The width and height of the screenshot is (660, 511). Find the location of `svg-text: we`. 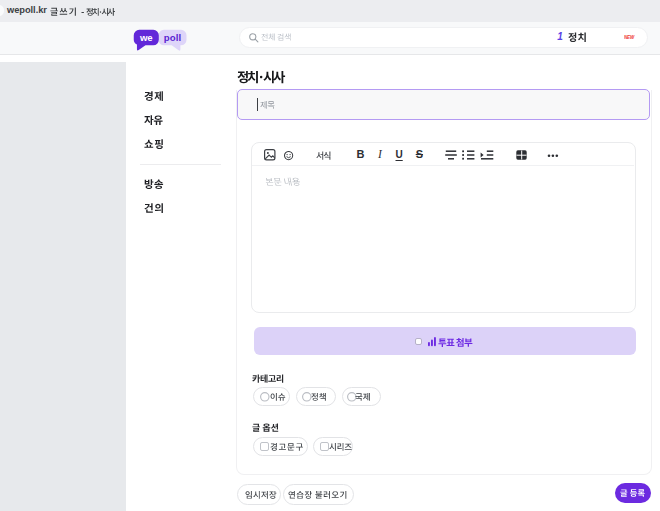

svg-text: we is located at coordinates (146, 38).